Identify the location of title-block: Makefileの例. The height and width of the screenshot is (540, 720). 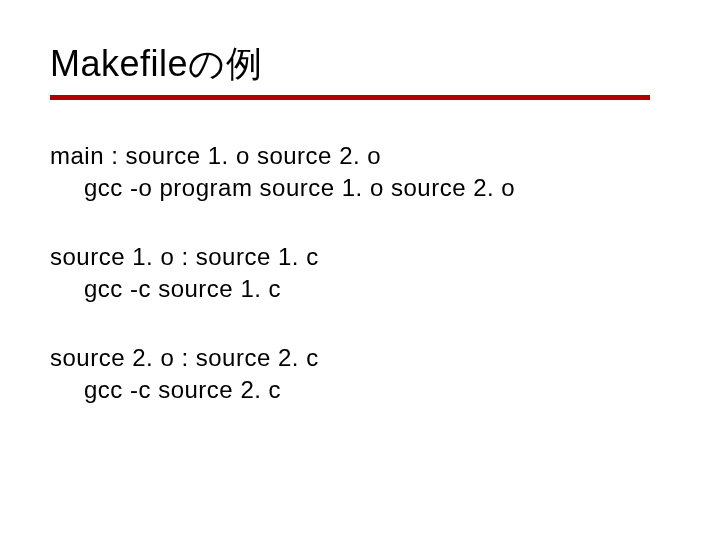
(360, 70).